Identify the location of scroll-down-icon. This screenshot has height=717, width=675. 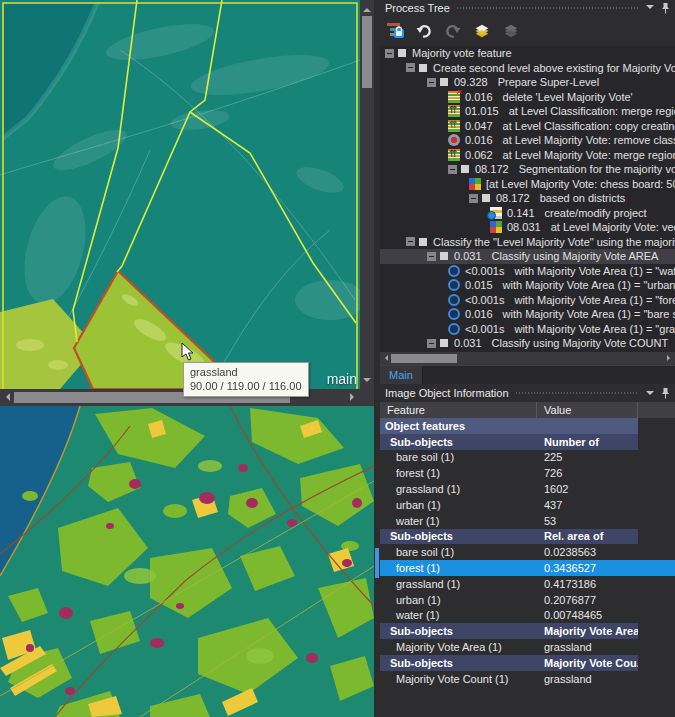
(367, 382).